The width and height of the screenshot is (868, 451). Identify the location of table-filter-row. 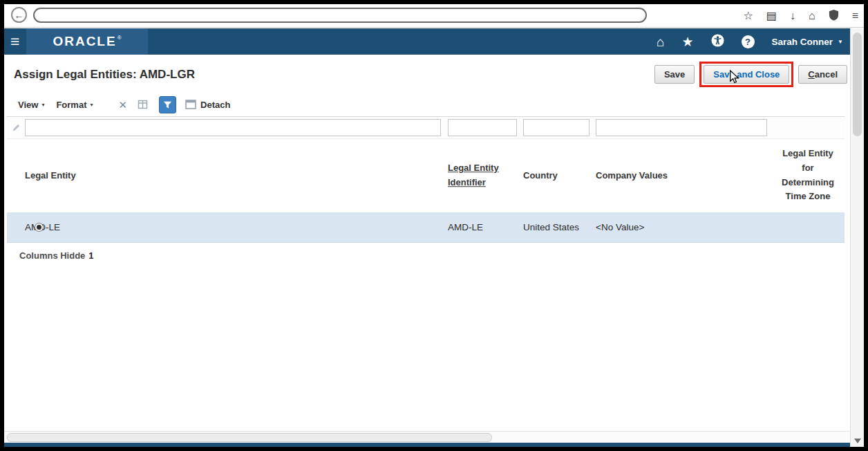
(426, 128).